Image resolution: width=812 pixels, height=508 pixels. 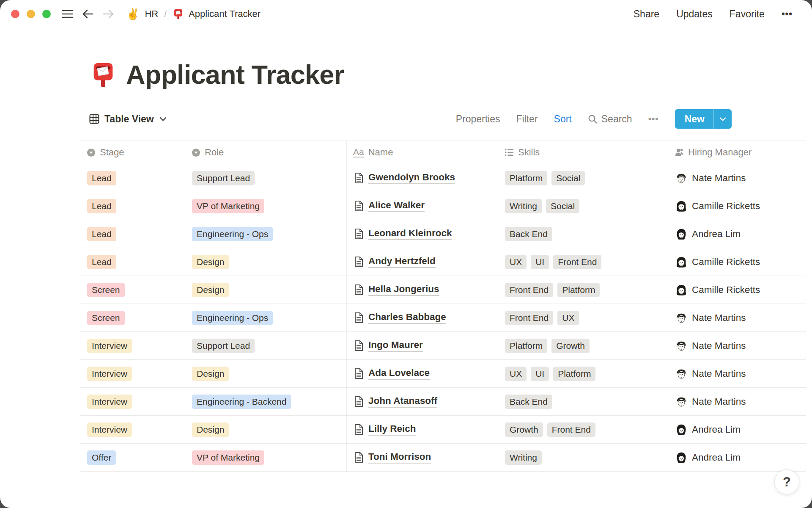 What do you see at coordinates (719, 318) in the screenshot?
I see `manager-name: Nate Martins` at bounding box center [719, 318].